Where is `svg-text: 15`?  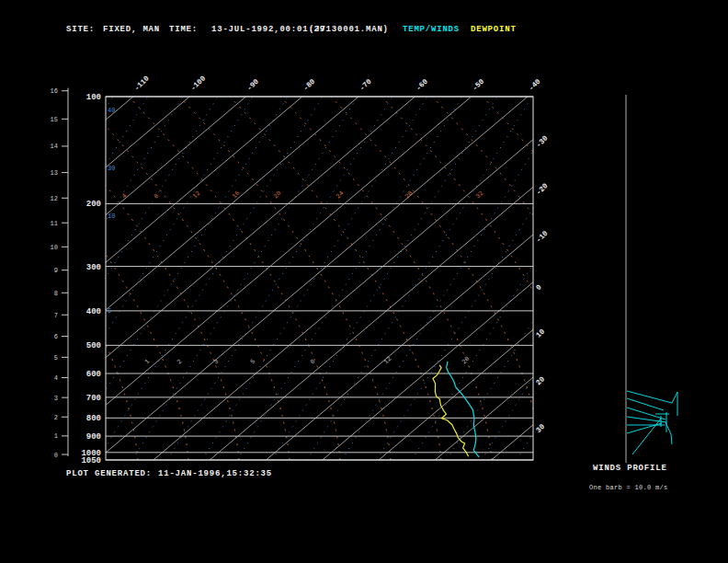
svg-text: 15 is located at coordinates (54, 120).